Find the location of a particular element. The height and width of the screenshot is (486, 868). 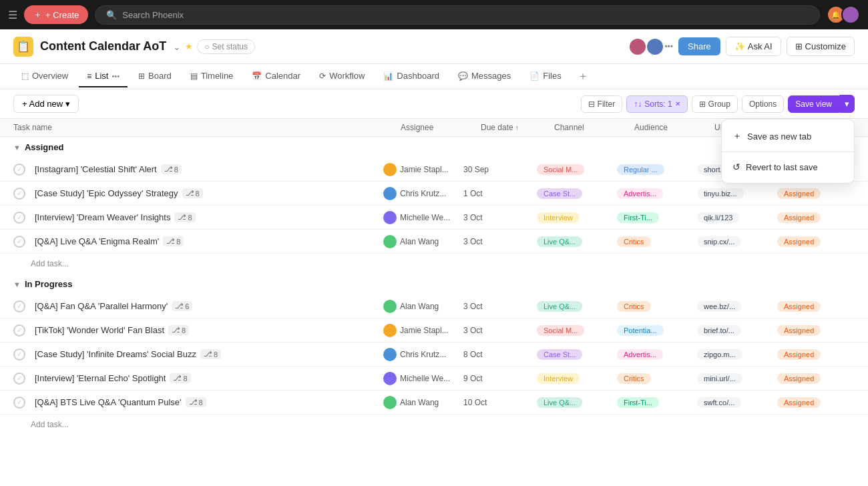

set-status-button: ○ Set status is located at coordinates (226, 47).